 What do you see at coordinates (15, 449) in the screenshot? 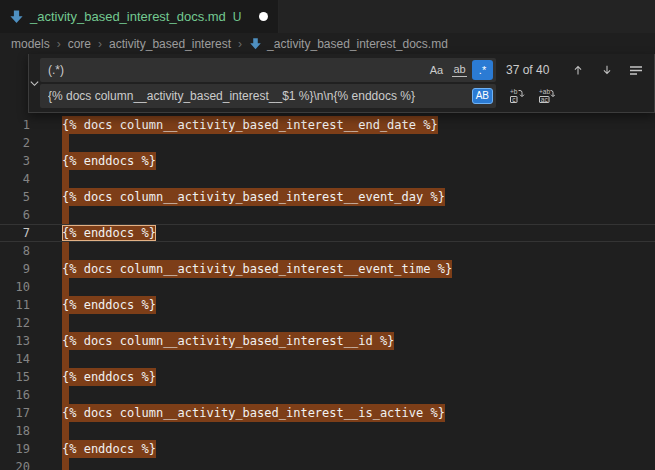
I see `line-number: 19` at bounding box center [15, 449].